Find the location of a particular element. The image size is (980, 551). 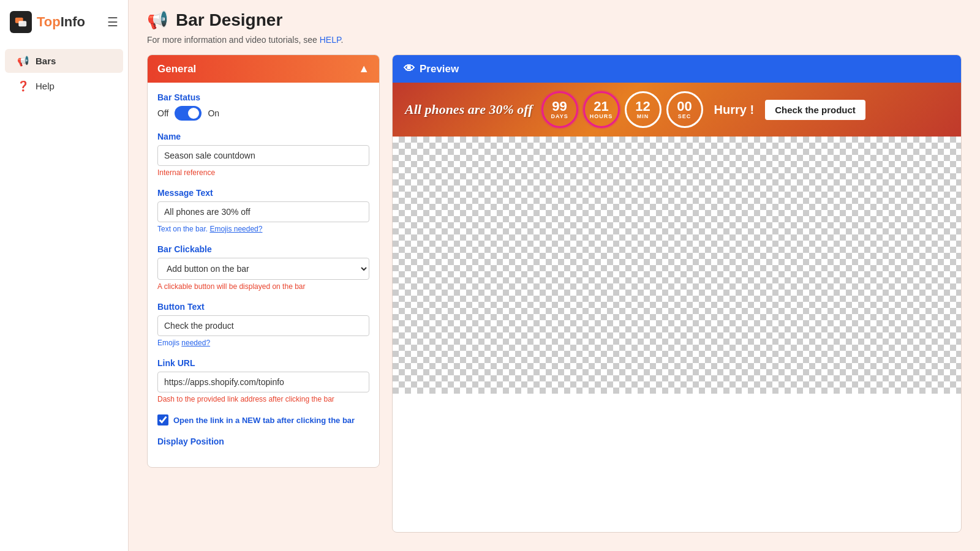

bar-preview: All phones are 30% off 99 DAYS 21 HOURS … is located at coordinates (677, 110).